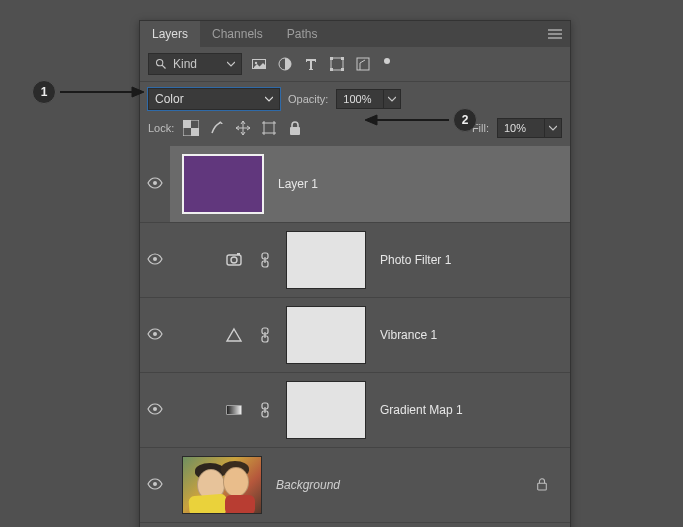  What do you see at coordinates (337, 64) in the screenshot?
I see `filter-shape-icon` at bounding box center [337, 64].